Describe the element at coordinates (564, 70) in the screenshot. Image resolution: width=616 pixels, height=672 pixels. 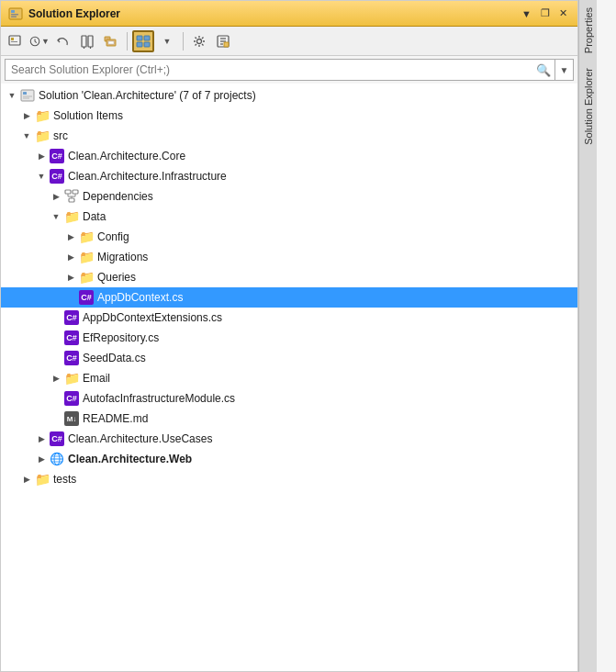
I see `search-dropdown-button: ▼` at that location.